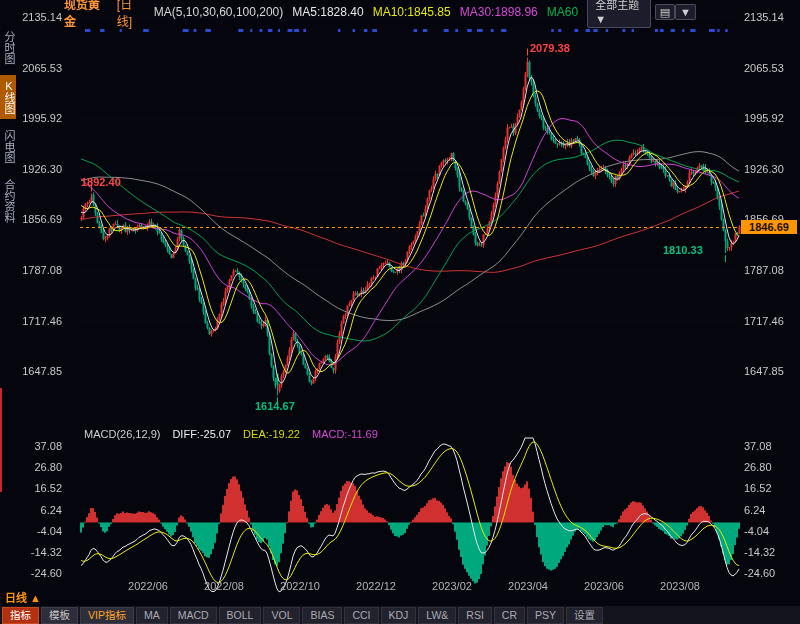 The image size is (800, 624). What do you see at coordinates (8, 127) in the screenshot?
I see `chart-type-sidebar: 分时图K线图闪电图合约资料` at bounding box center [8, 127].